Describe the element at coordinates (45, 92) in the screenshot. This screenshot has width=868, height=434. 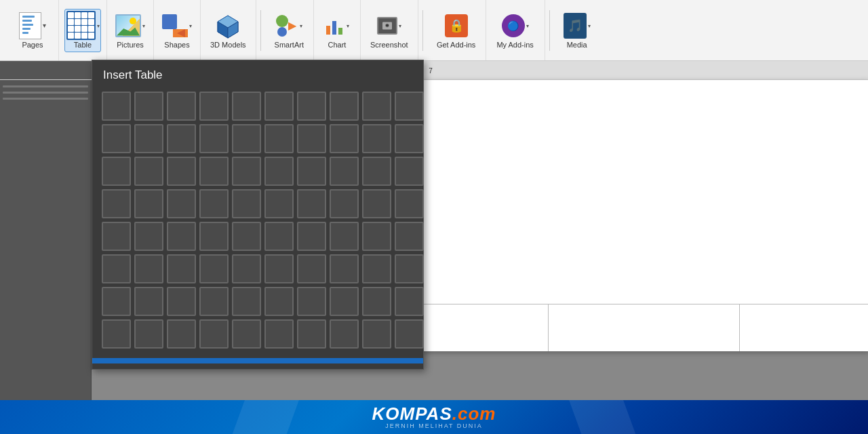
I see `left-panel-lines` at that location.